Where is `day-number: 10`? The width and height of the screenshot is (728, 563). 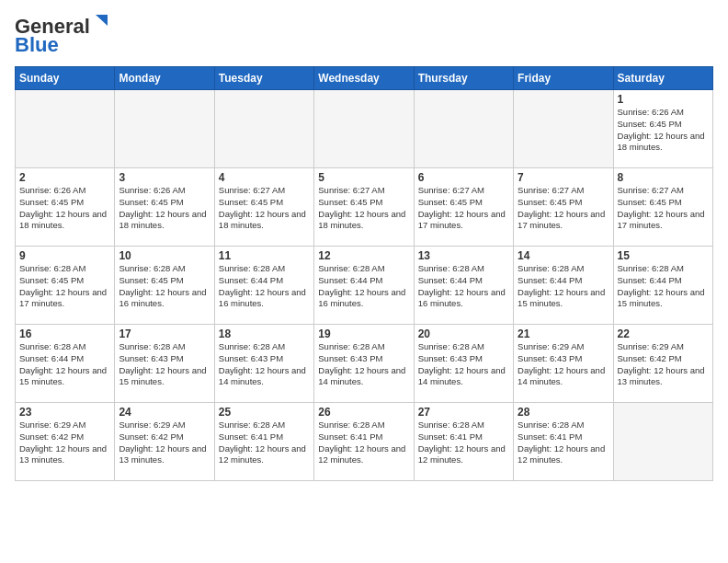 day-number: 10 is located at coordinates (164, 256).